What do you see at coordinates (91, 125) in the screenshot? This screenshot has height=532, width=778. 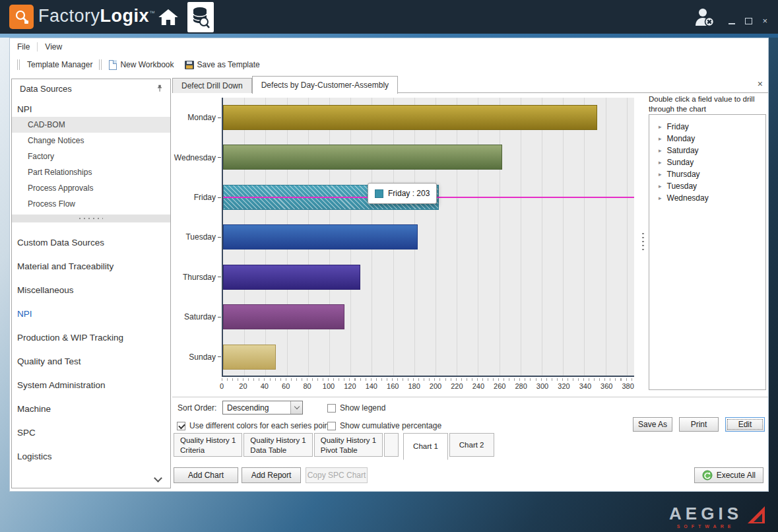 I see `sidebar-item-cad-bom: CAD-BOM` at bounding box center [91, 125].